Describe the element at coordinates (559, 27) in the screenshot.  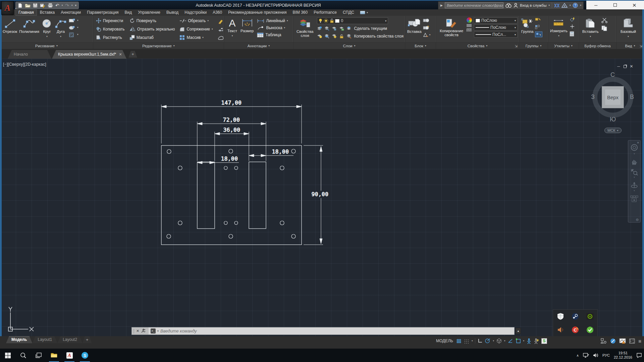
I see `measure-button: Измерить▾` at that location.